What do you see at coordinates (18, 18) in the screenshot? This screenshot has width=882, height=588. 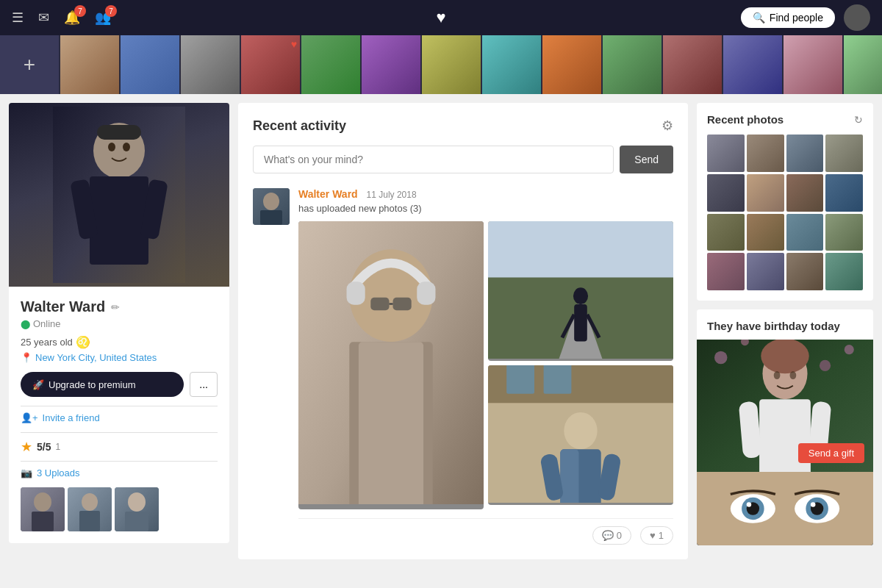 I see `menu-icon: ☰` at bounding box center [18, 18].